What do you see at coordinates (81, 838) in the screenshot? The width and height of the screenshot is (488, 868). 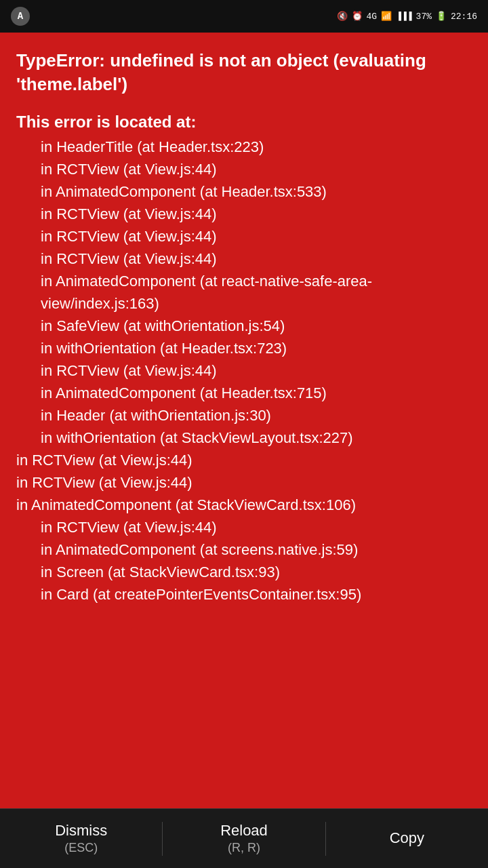 I see `dismiss-button: Dismiss (ESC)` at bounding box center [81, 838].